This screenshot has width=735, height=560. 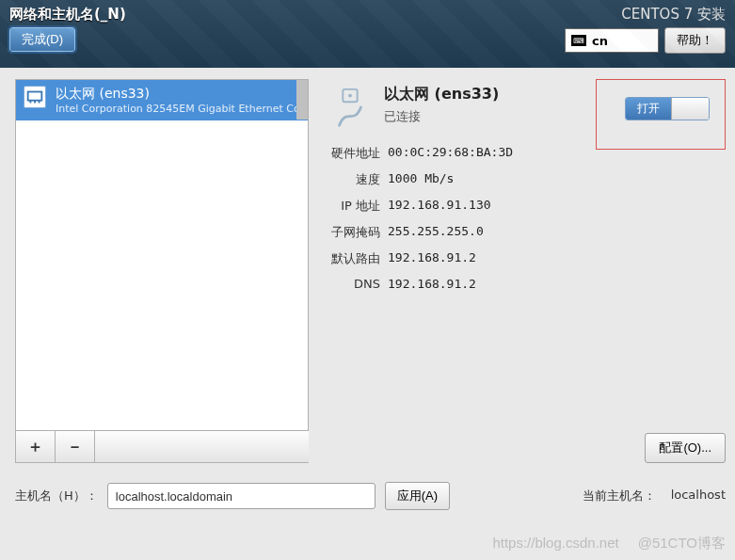 I want to click on hw-value: 00:0C:29:68:BA:3D, so click(x=479, y=153).